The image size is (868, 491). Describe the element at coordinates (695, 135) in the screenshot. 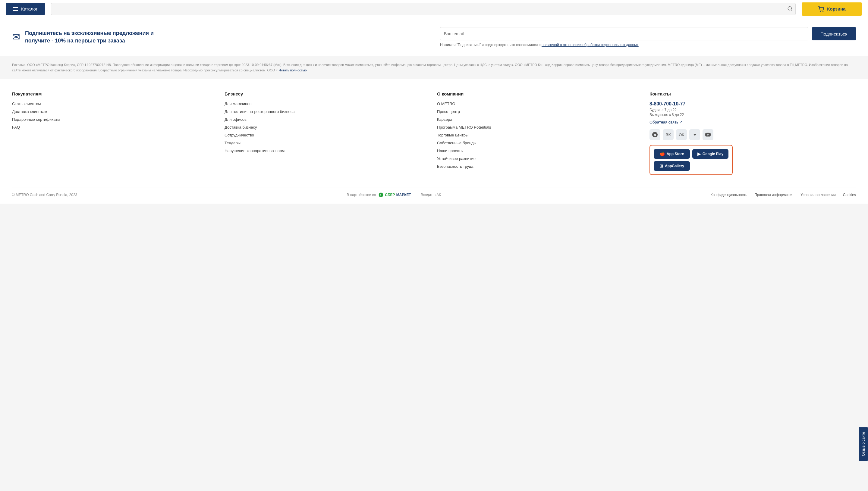

I see `star-icon: ✦` at that location.